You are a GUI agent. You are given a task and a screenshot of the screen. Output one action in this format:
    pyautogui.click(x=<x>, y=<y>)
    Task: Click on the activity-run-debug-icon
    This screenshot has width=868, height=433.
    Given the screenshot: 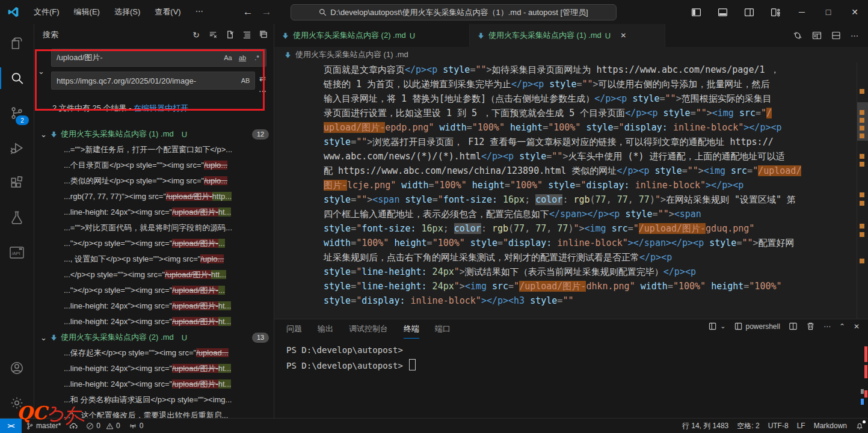 What is the action you would take?
    pyautogui.click(x=17, y=148)
    